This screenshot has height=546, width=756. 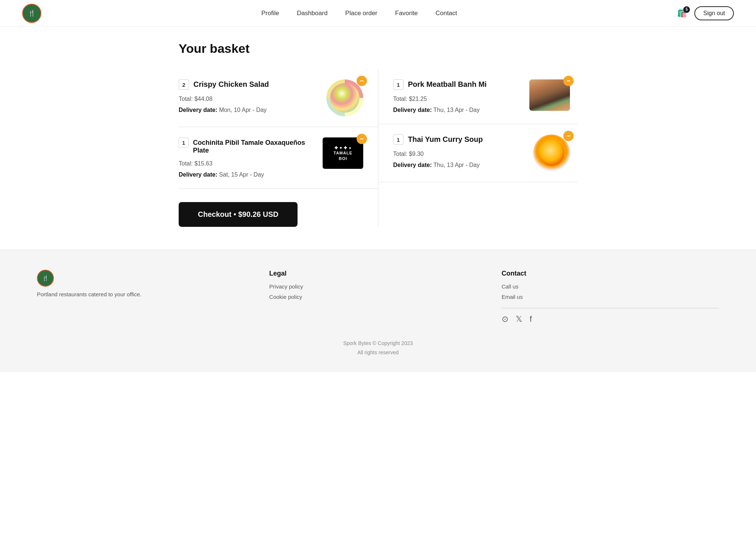 What do you see at coordinates (568, 81) in the screenshot?
I see `remove-item-2-button: −` at bounding box center [568, 81].